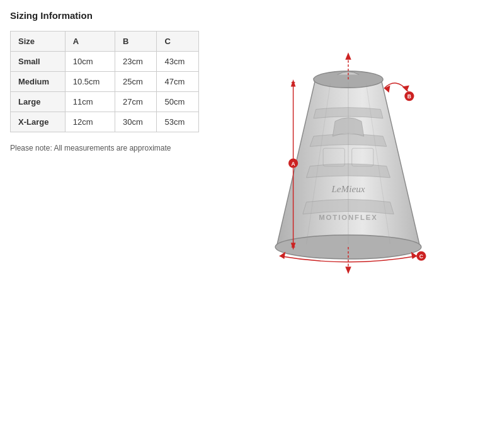 This screenshot has width=495, height=448. What do you see at coordinates (105, 149) in the screenshot?
I see `note-text: Please note: All measurements are approx…` at bounding box center [105, 149].